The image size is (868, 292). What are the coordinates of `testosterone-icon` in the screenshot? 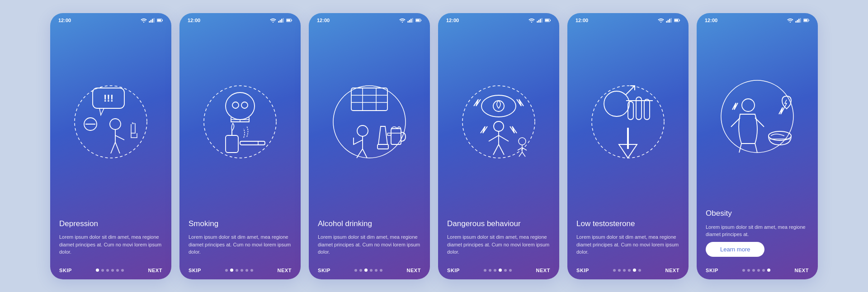 It's located at (628, 122).